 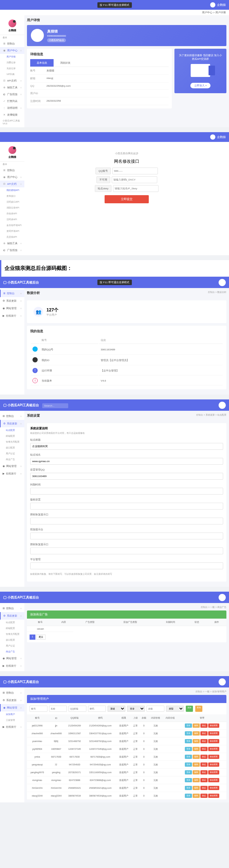 What do you see at coordinates (12, 81) in the screenshot?
I see `sidebar-item-api: ⊡API文档∨` at bounding box center [12, 81].